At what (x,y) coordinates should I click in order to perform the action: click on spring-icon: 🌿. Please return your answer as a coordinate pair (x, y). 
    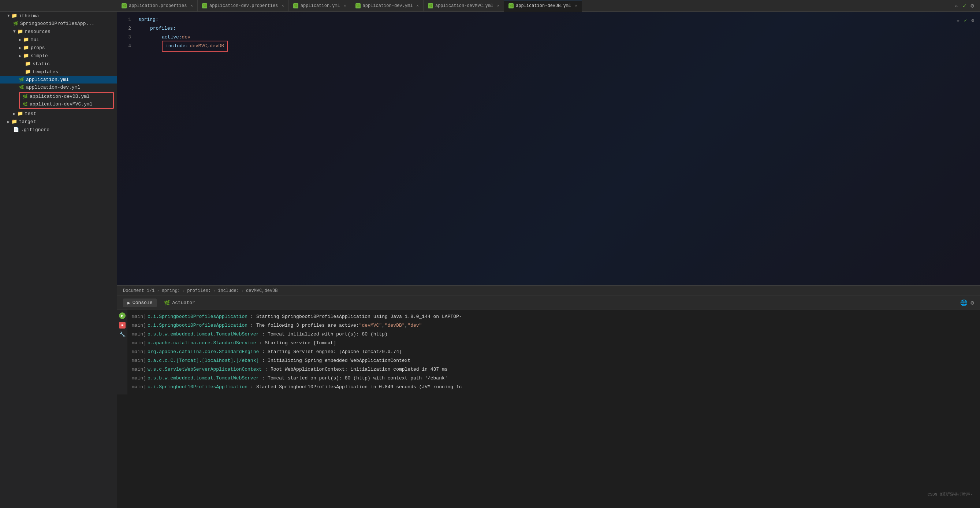
    Looking at the image, I should click on (16, 24).